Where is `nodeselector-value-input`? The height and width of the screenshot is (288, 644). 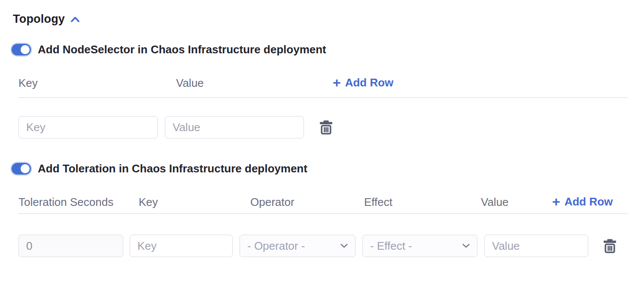
nodeselector-value-input is located at coordinates (234, 127).